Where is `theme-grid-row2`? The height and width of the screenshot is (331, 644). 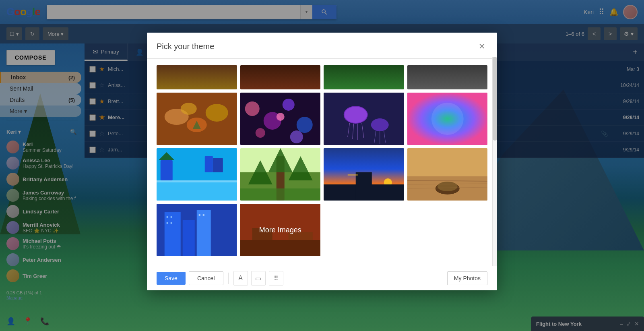
theme-grid-row2 is located at coordinates (322, 119).